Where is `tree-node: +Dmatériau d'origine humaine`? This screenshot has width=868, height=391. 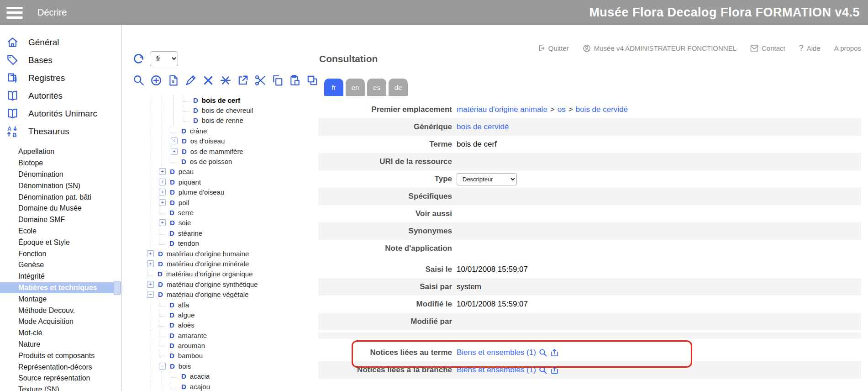 tree-node: +Dmatériau d'origine humaine is located at coordinates (220, 254).